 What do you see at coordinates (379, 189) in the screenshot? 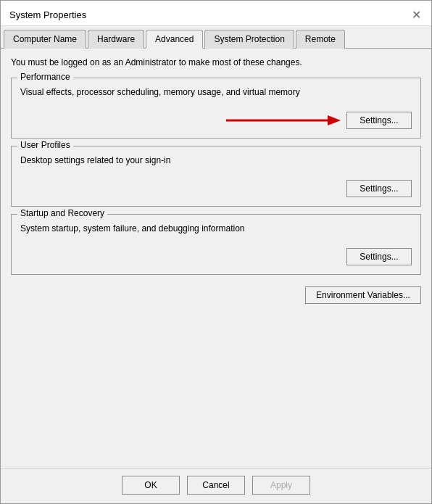
I see `user-profiles-settings-button: Settings...` at bounding box center [379, 189].